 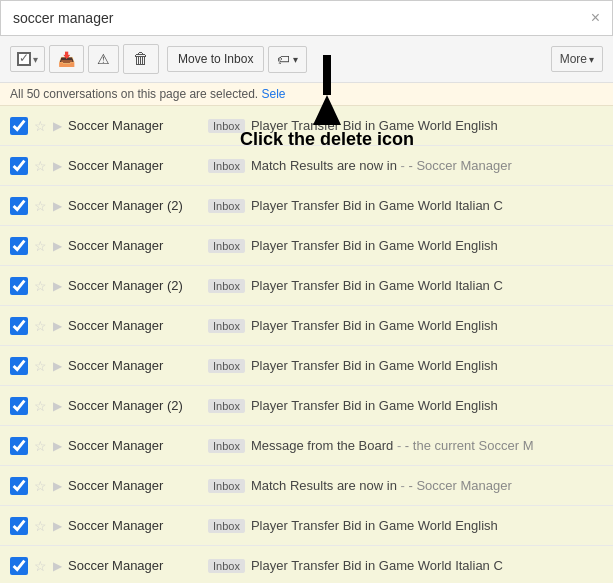 What do you see at coordinates (574, 59) in the screenshot?
I see `more-label: More` at bounding box center [574, 59].